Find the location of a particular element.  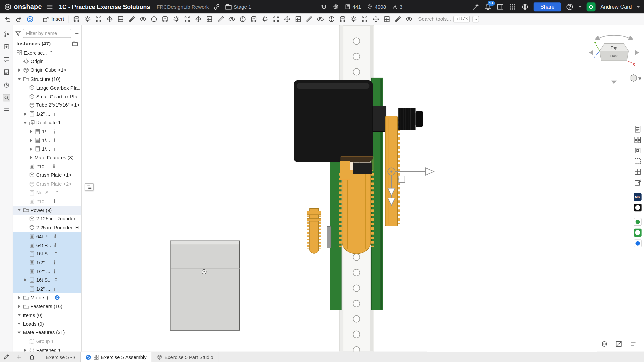

app-green-grid-icon is located at coordinates (638, 233).